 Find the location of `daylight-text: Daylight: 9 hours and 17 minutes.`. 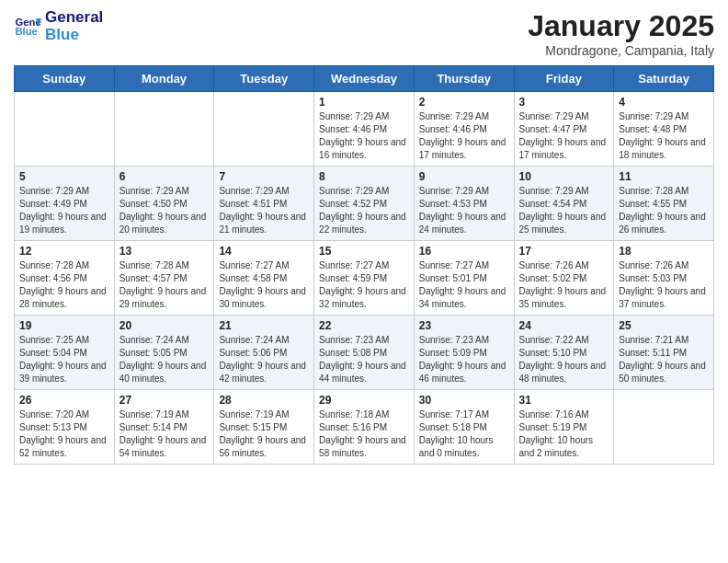

daylight-text: Daylight: 9 hours and 17 minutes. is located at coordinates (563, 149).